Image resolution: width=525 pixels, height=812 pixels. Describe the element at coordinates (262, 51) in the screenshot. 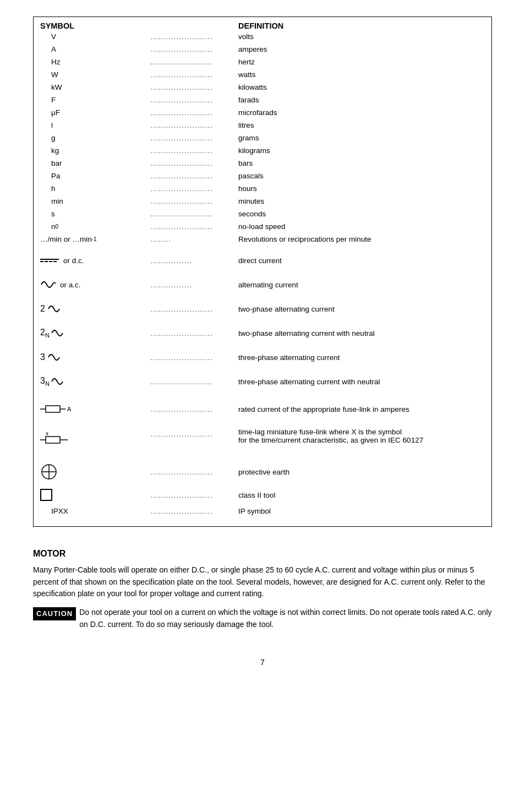

I see `table-row: A ........................ amperes` at that location.